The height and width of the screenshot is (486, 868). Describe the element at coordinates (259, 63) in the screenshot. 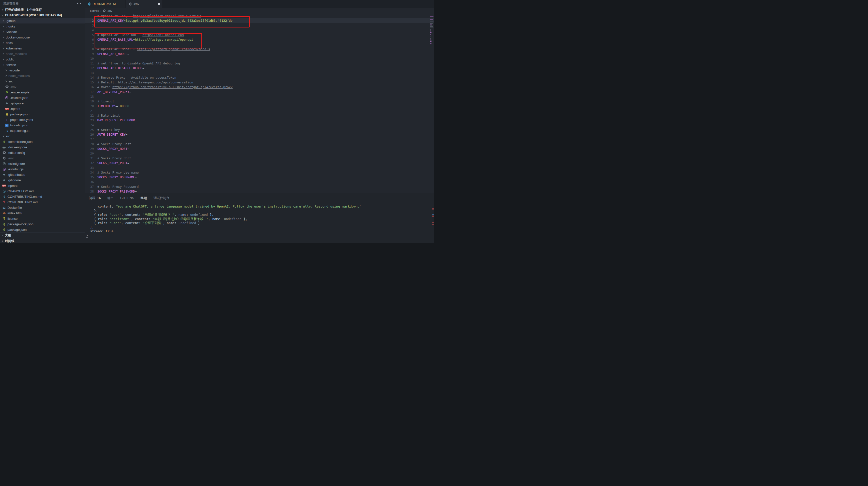

I see `code-line-11: 11# set `true` to disable OpenAI API deb…` at that location.